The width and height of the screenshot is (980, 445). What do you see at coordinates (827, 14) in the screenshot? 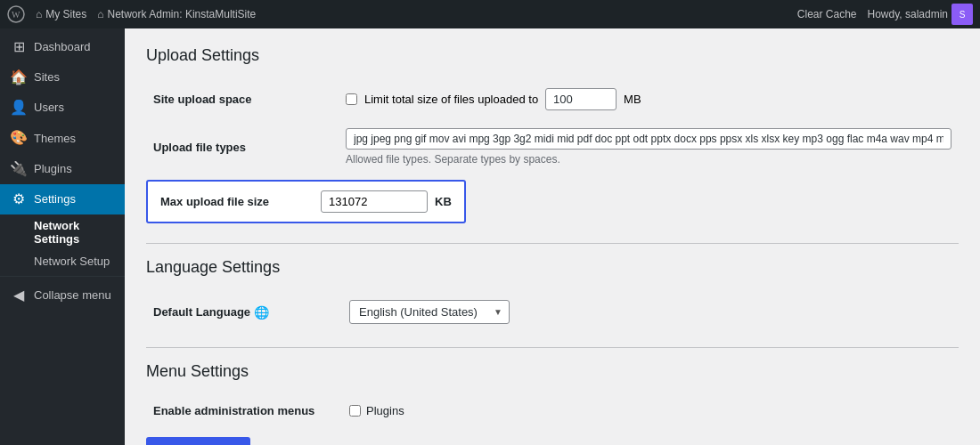
I see `clear-cache-link: Clear Cache` at bounding box center [827, 14].